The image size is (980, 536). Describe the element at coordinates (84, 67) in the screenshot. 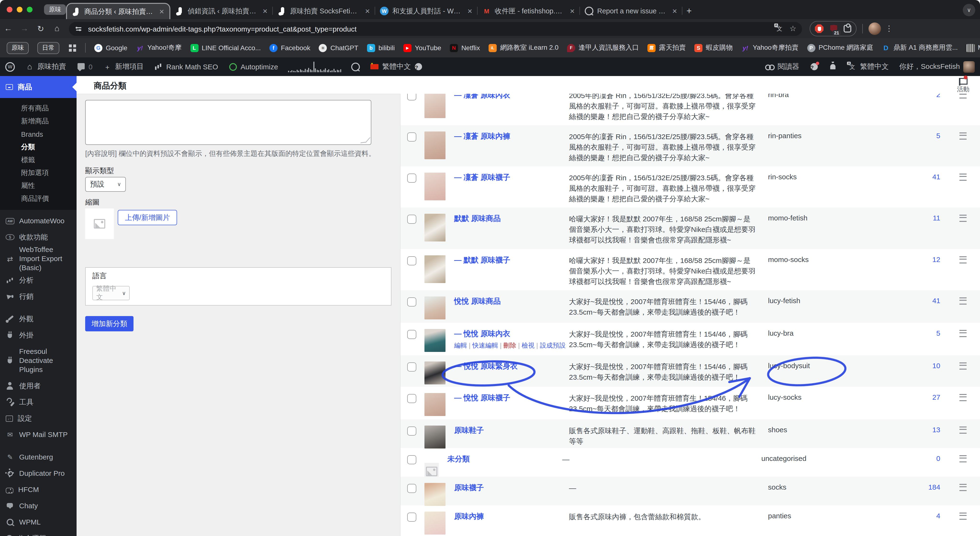

I see `comments-menu: 0` at that location.